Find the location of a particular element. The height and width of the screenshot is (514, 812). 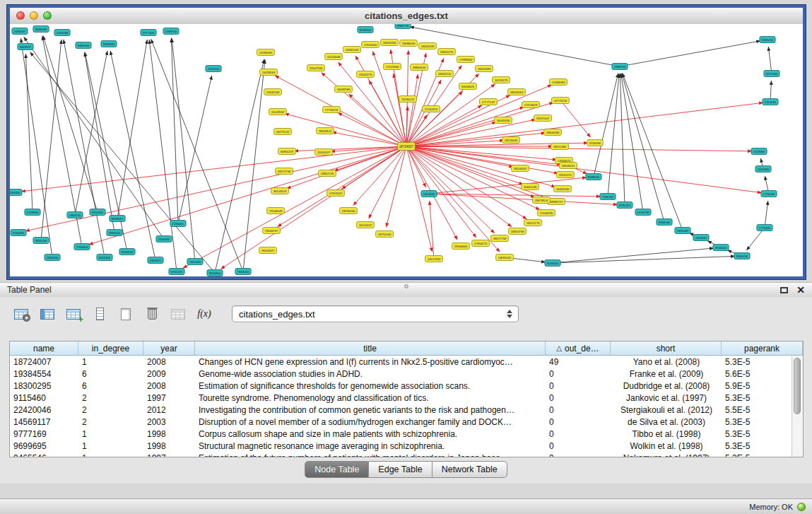

network-node: 16461246 is located at coordinates (530, 187).